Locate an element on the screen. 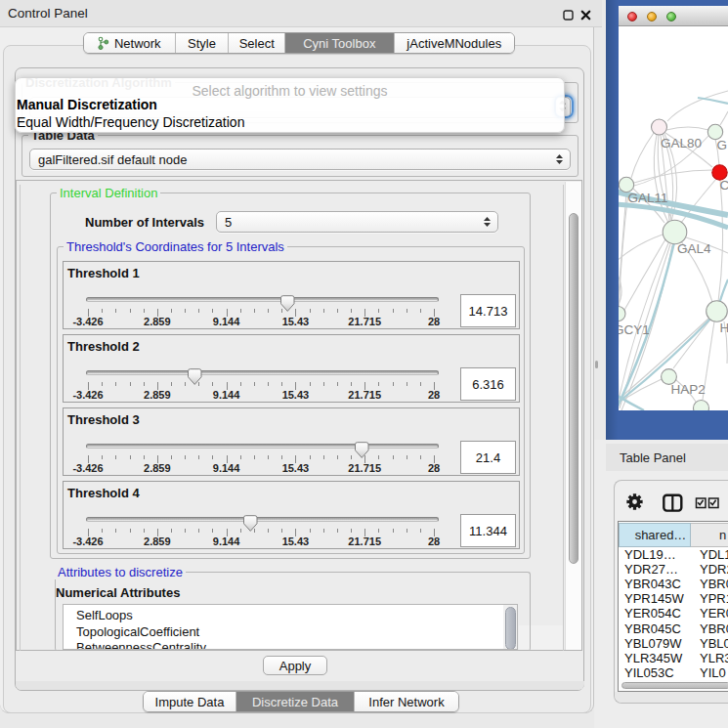 This screenshot has height=728, width=728. svg-text: GAL11 is located at coordinates (649, 197).